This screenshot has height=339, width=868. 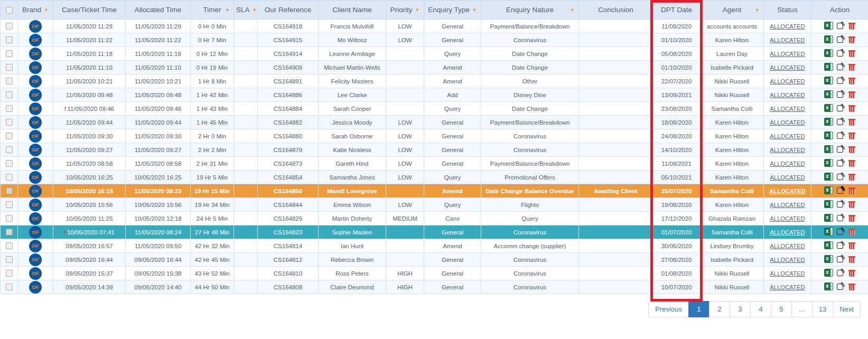 I want to click on pagination-page-13: 13, so click(x=823, y=309).